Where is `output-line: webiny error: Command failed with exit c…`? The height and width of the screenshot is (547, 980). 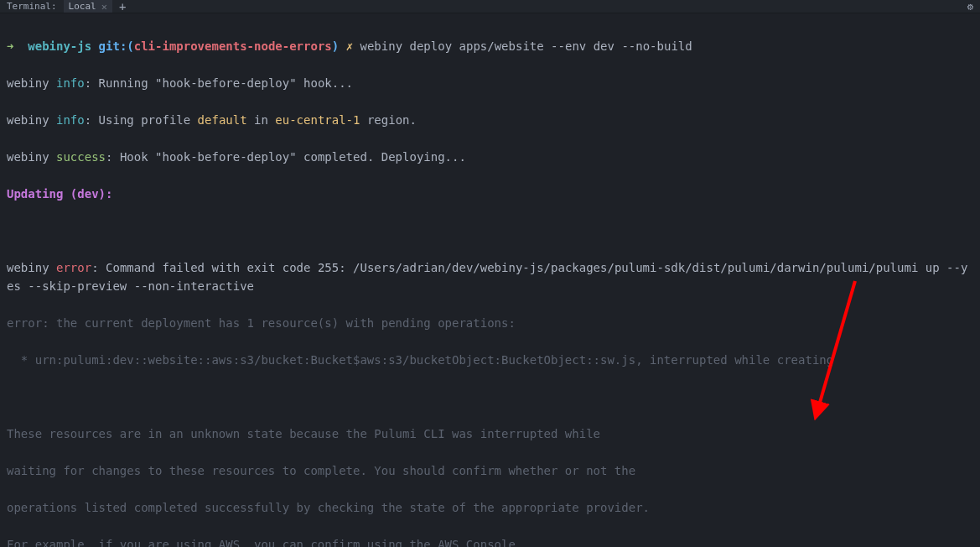
output-line: webiny error: Command failed with exit c… is located at coordinates (490, 277).